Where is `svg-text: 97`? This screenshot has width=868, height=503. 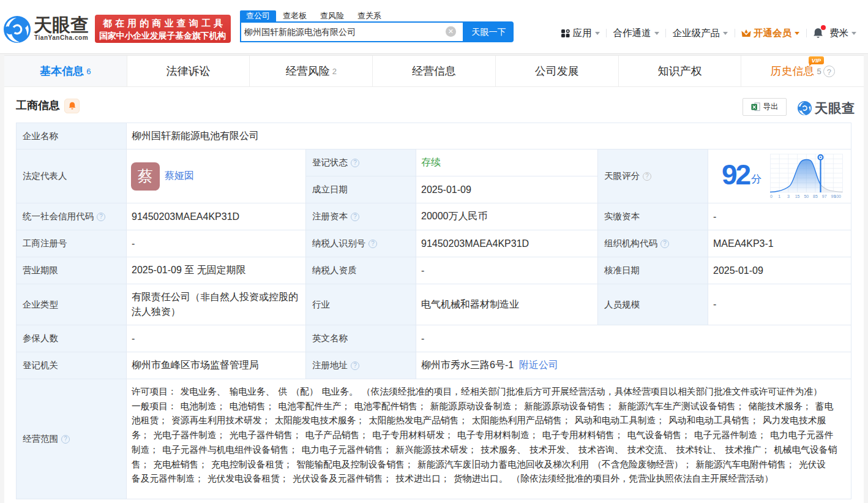
svg-text: 97 is located at coordinates (825, 196).